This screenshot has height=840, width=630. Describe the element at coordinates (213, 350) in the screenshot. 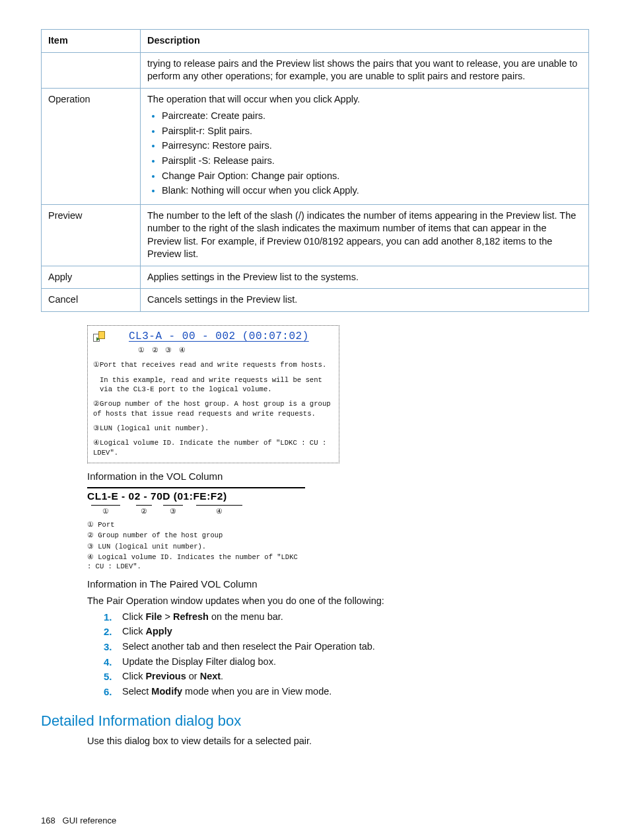

I see `diagram-markers: ① ② ③ ④` at that location.